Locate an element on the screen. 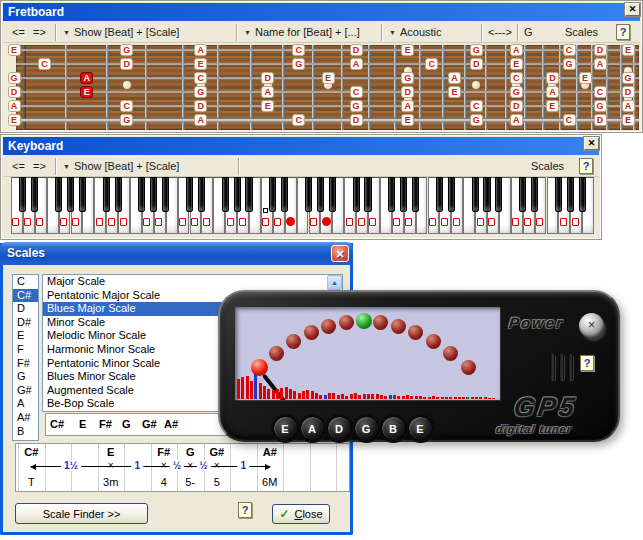 The image size is (643, 540). root-item: A is located at coordinates (26, 404).